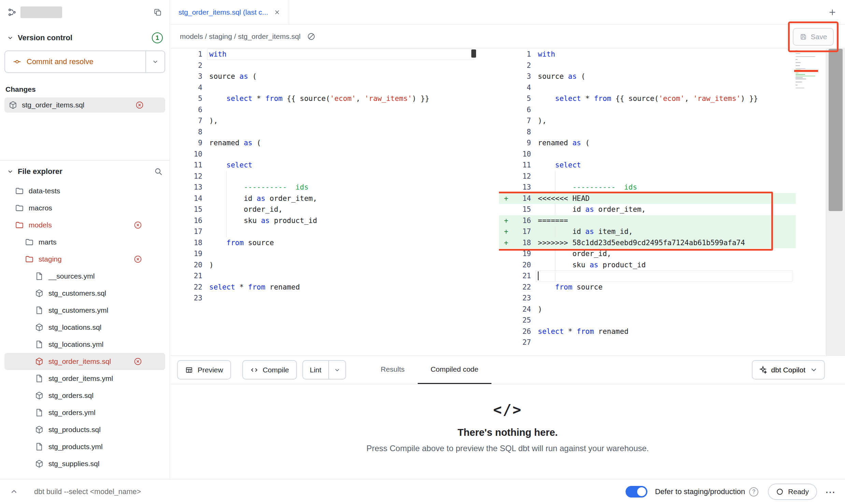 Image resolution: width=845 pixels, height=504 pixels. Describe the element at coordinates (835, 130) in the screenshot. I see `editor-scrollbar-thumb` at that location.